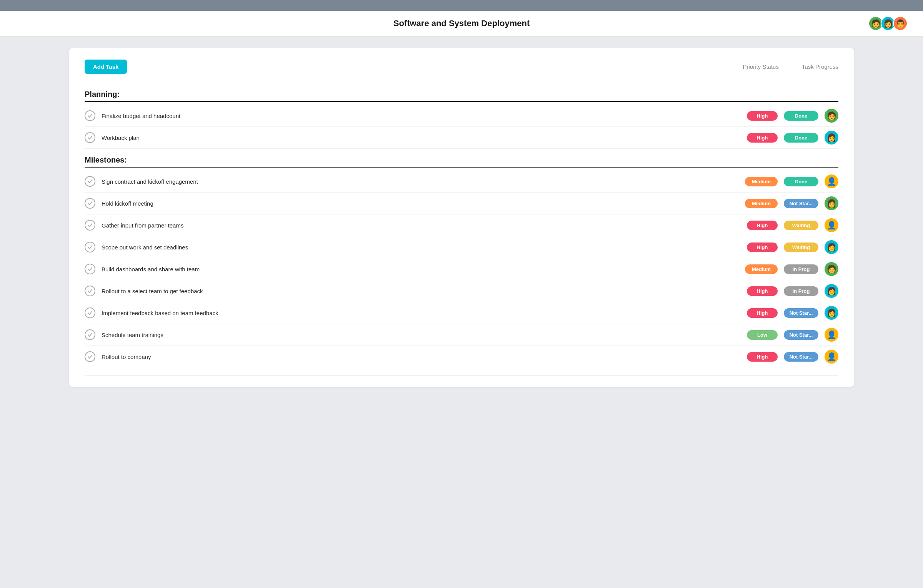  What do you see at coordinates (423, 181) in the screenshot?
I see `task-name: Sign contract and kickoff engagement` at bounding box center [423, 181].